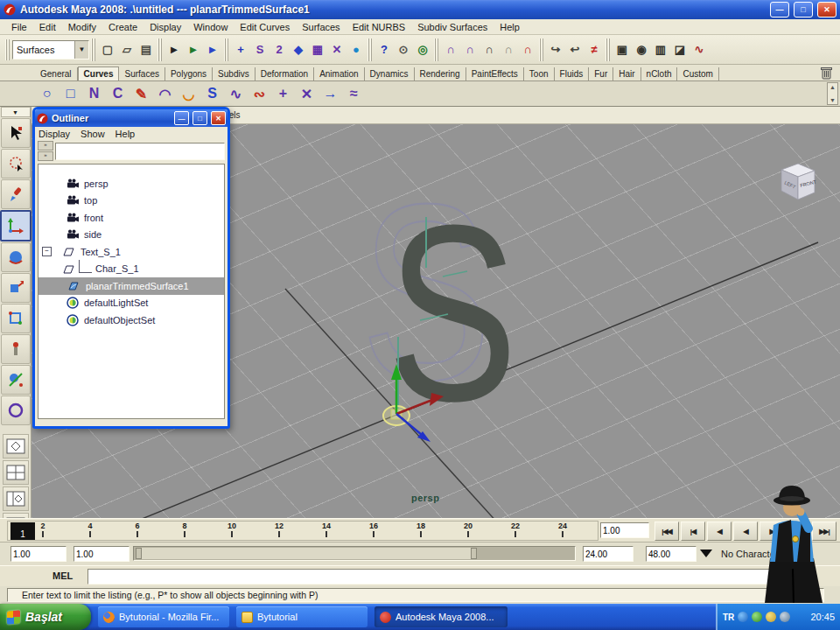  Describe the element at coordinates (102, 554) in the screenshot. I see `animation-start-field` at that location.